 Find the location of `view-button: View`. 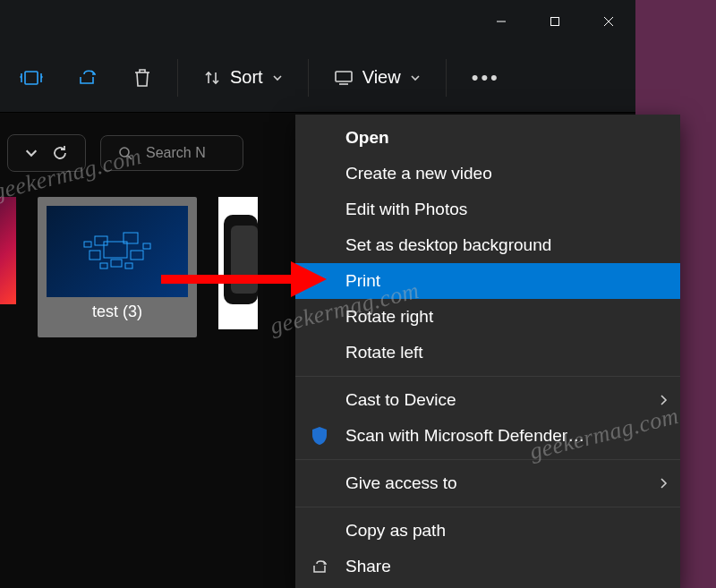

view-button: View is located at coordinates (378, 77).